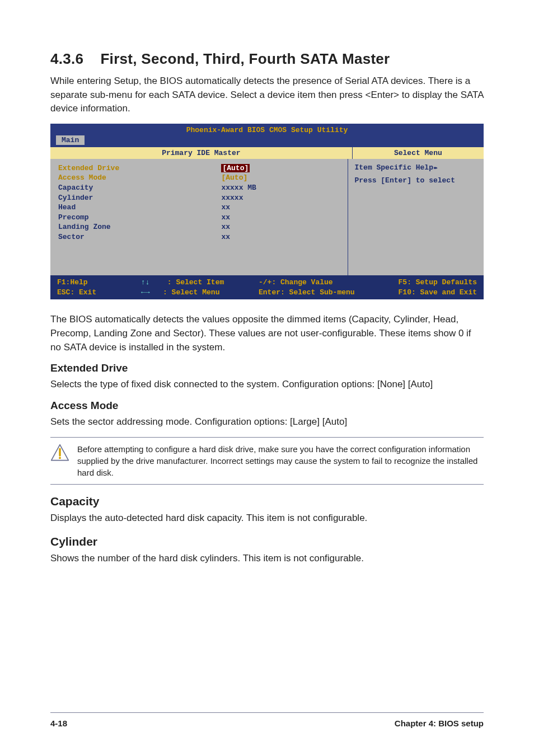 This screenshot has width=534, height=756. What do you see at coordinates (140, 237) in the screenshot?
I see `bios-row-label: Sector` at bounding box center [140, 237].